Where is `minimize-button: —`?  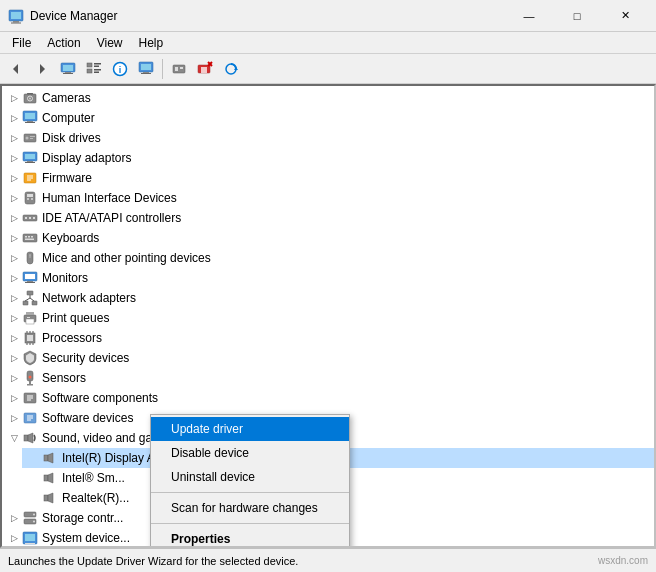 minimize-button: — is located at coordinates (529, 16).